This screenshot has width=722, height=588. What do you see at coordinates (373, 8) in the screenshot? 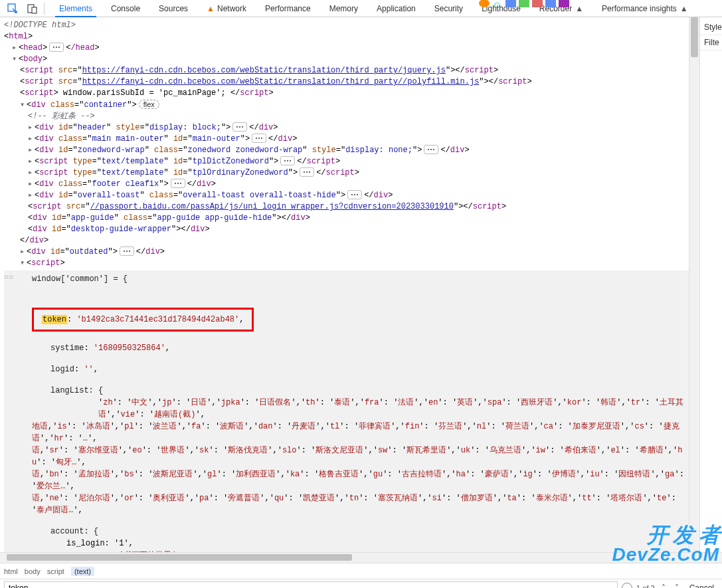
I see `panel-tabs: Elements Console Sources ▲Network Perfor…` at bounding box center [373, 8].